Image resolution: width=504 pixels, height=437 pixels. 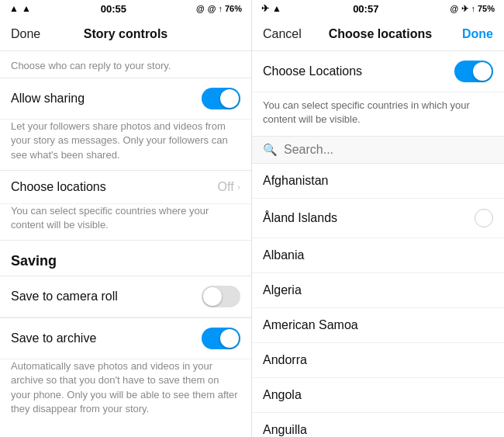 What do you see at coordinates (285, 430) in the screenshot?
I see `country-name: Anguilla` at bounding box center [285, 430].